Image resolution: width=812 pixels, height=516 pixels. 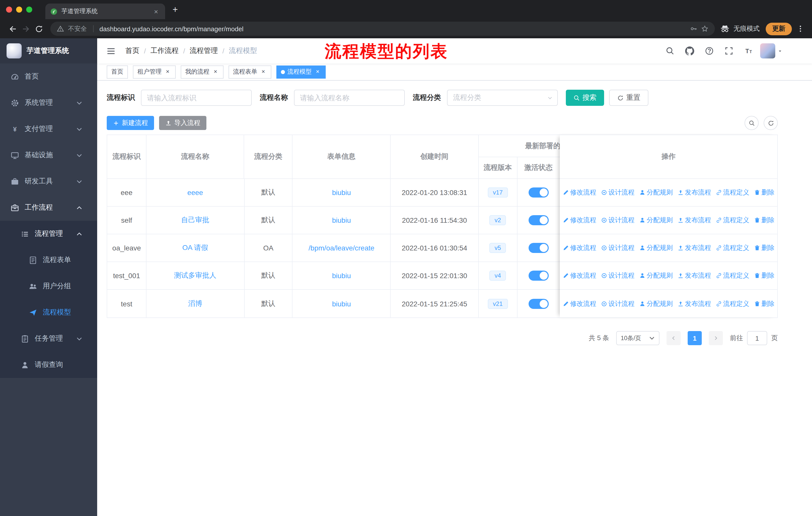 What do you see at coordinates (49, 286) in the screenshot?
I see `sidebar-item-user-group: 用户分组` at bounding box center [49, 286].